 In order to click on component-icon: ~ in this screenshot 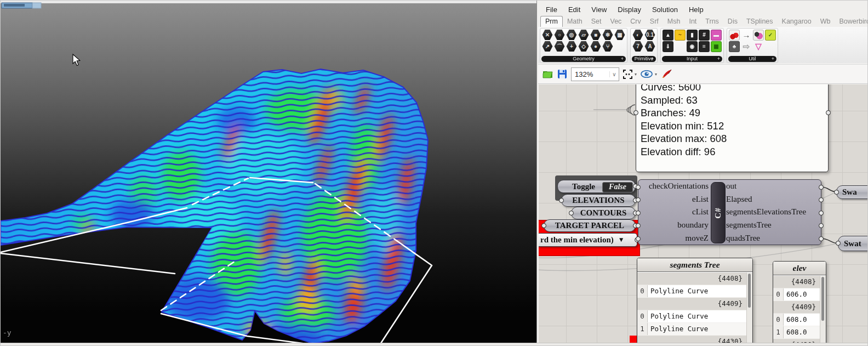, I will do `click(680, 35)`.